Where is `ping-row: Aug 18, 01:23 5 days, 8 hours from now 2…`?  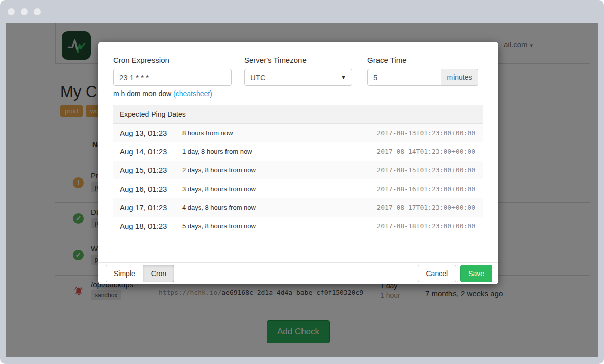 ping-row: Aug 18, 01:23 5 days, 8 hours from now 2… is located at coordinates (298, 226).